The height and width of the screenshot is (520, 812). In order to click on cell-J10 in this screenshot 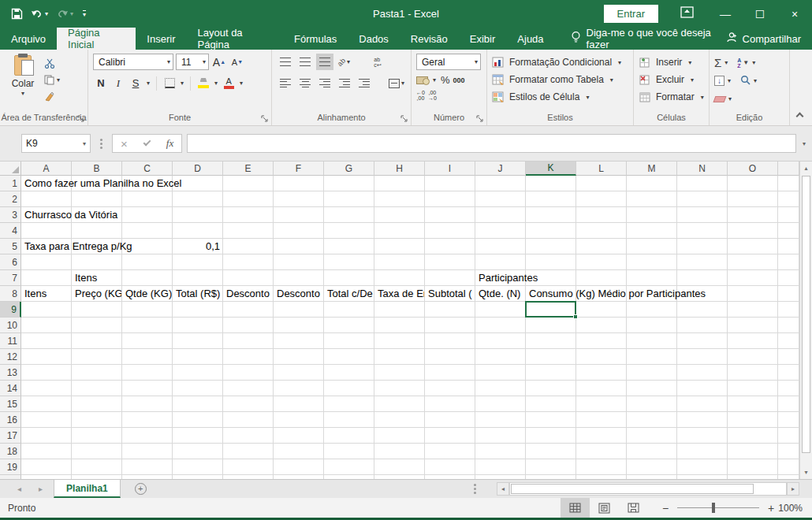, I will do `click(501, 325)`.